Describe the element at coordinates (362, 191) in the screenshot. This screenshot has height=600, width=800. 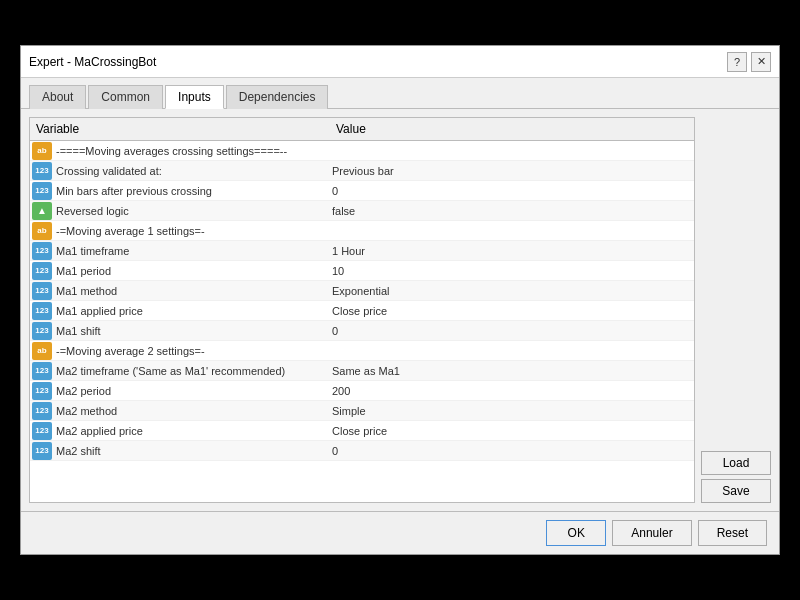
I see `table-row: 123 Min bars after previous crossing 0` at that location.